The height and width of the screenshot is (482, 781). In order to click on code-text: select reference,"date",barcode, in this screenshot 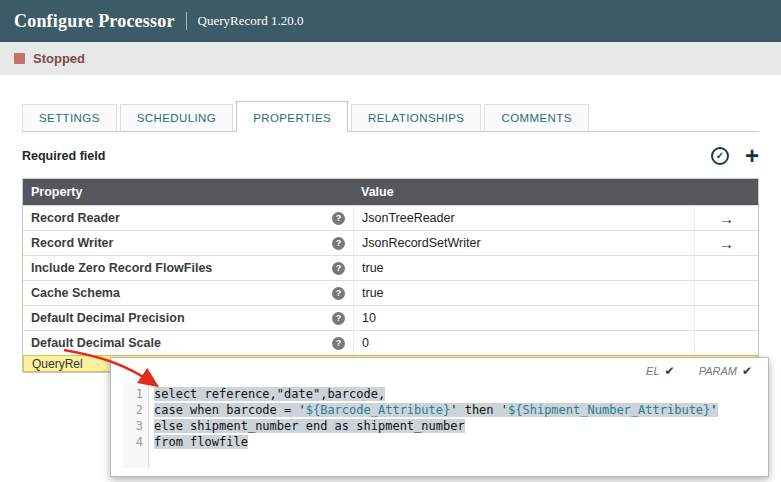, I will do `click(270, 394)`.